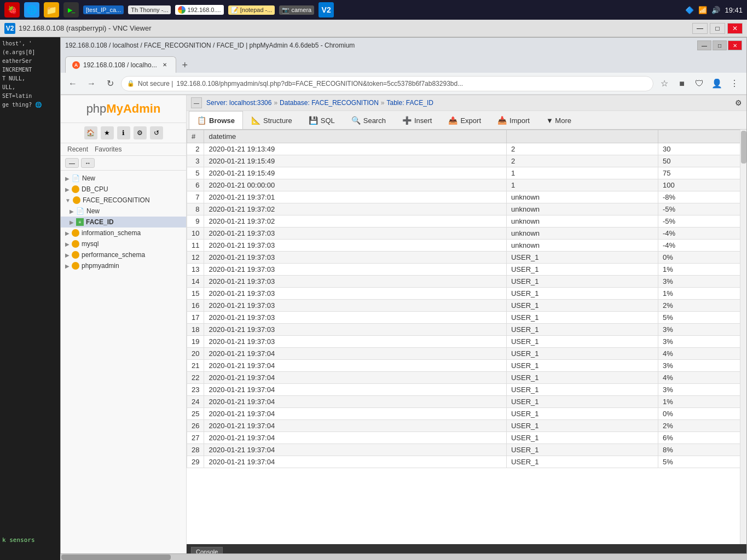  I want to click on cell-row-num: 25, so click(196, 414).